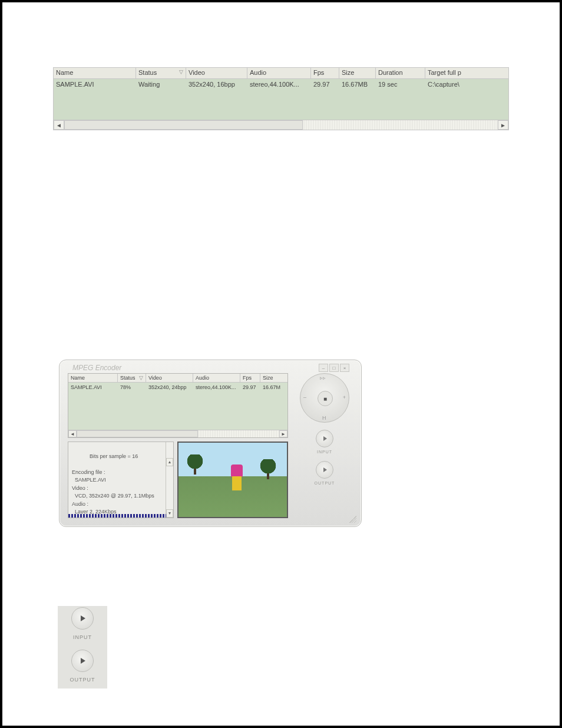  What do you see at coordinates (324, 418) in the screenshot?
I see `navpad-down-icon: H` at bounding box center [324, 418].